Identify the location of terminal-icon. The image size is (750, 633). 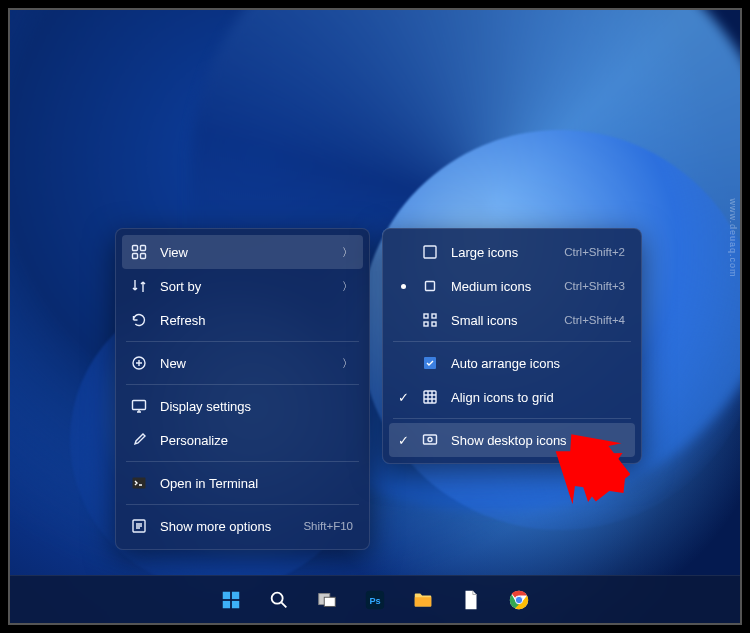
(139, 483).